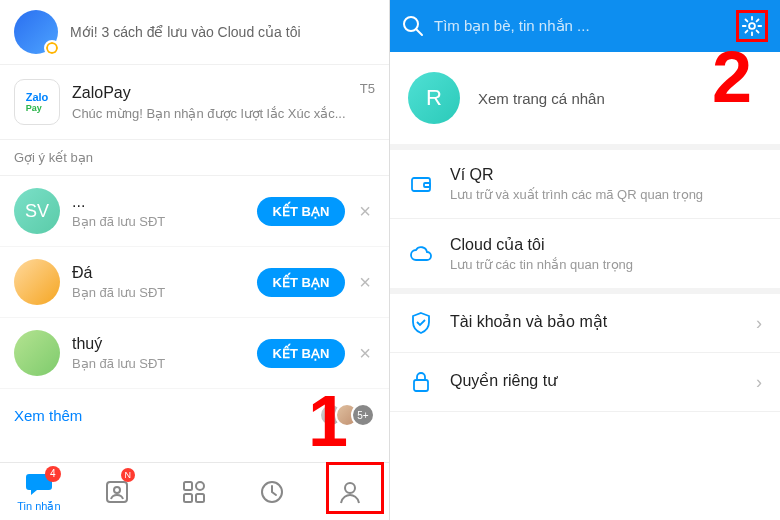 The height and width of the screenshot is (520, 780). Describe the element at coordinates (363, 415) in the screenshot. I see `avatar-count: 5+` at that location.